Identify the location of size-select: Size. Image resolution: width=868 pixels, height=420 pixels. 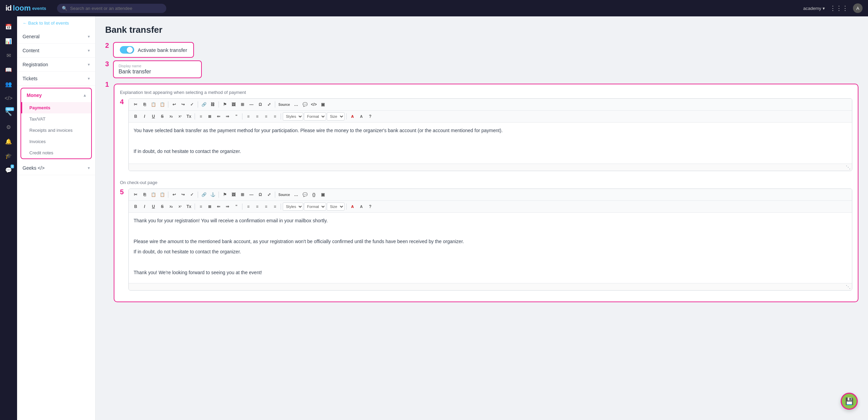
(336, 207).